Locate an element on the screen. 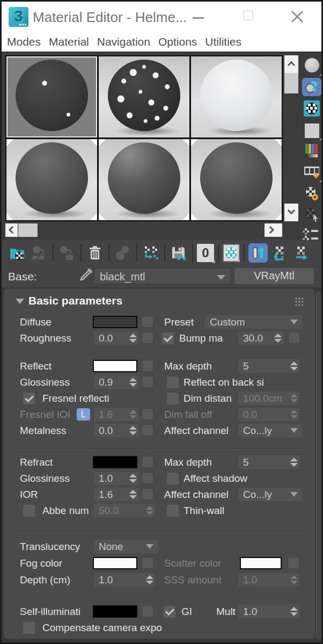 The height and width of the screenshot is (644, 323). mult-spinner: 1.0 is located at coordinates (269, 611).